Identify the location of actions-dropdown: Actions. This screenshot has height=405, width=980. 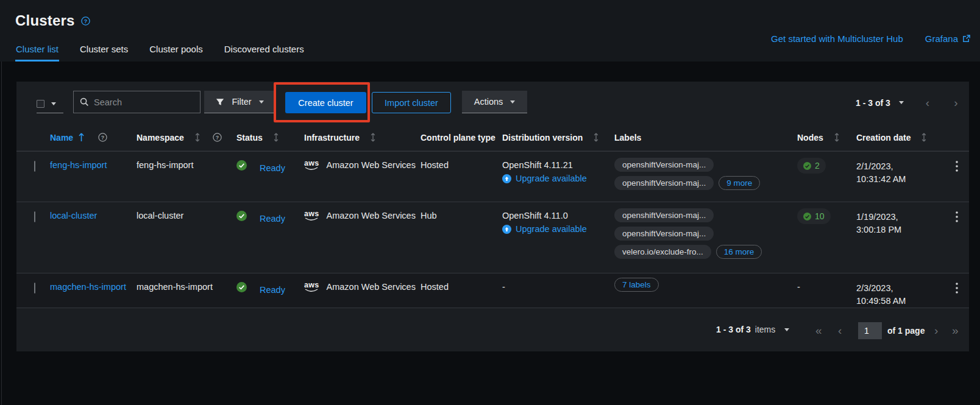
(495, 102).